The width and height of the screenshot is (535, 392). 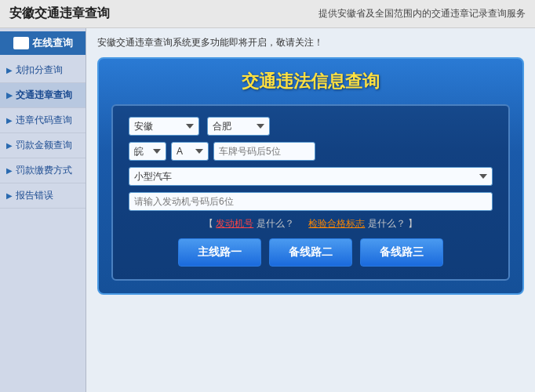 I want to click on hint-is-1: 是什么？, so click(x=275, y=223).